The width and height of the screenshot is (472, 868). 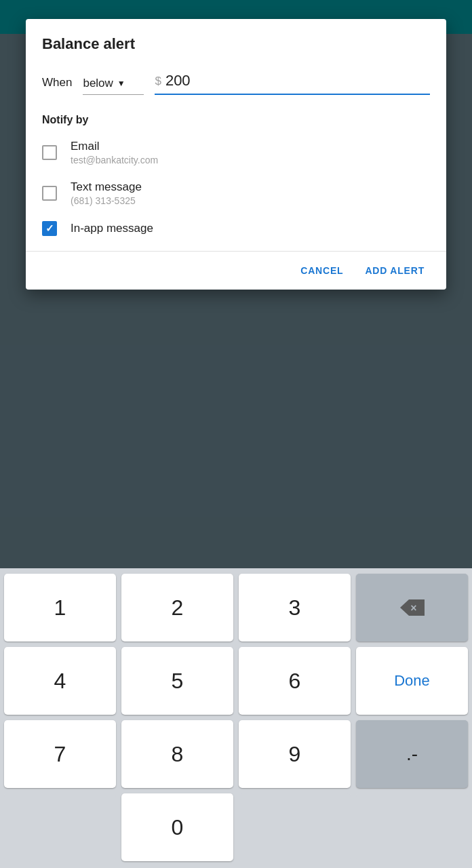 I want to click on backspace-button: ×, so click(x=412, y=608).